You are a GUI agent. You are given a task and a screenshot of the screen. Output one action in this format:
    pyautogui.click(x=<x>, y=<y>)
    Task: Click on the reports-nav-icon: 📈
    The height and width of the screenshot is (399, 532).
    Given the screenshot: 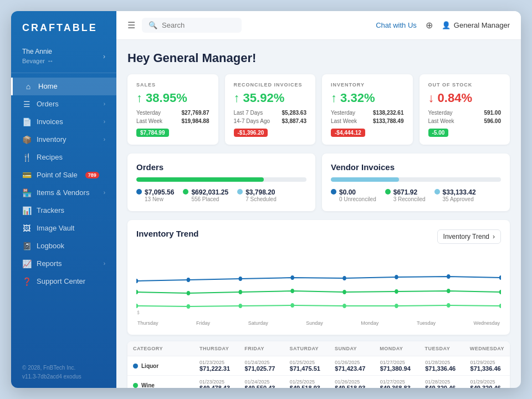 What is the action you would take?
    pyautogui.click(x=27, y=264)
    